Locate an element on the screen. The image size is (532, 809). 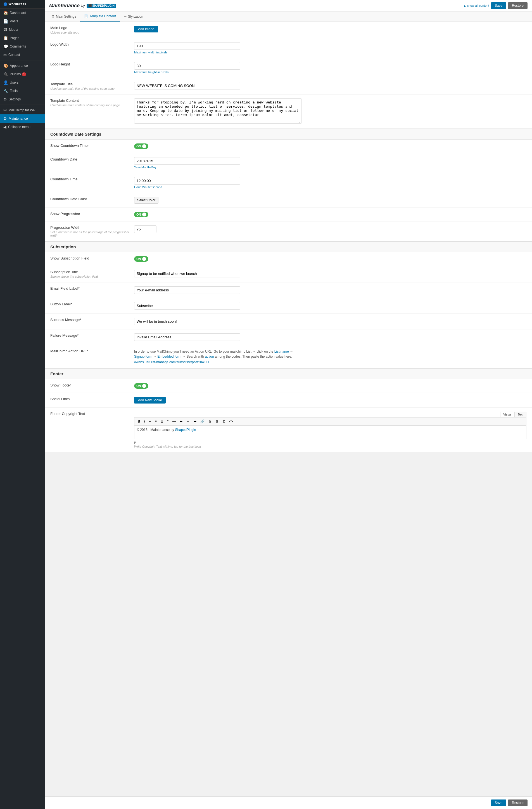
media-icon: 🖼 is located at coordinates (5, 30).